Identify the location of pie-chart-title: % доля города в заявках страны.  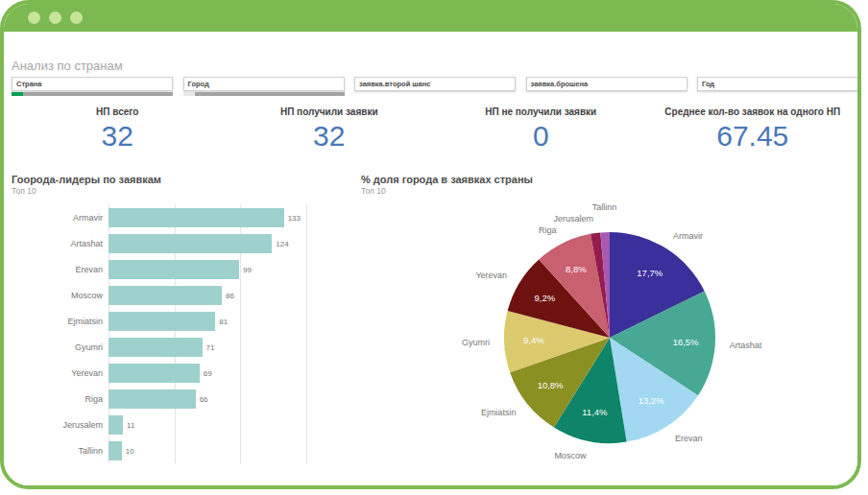
(611, 179).